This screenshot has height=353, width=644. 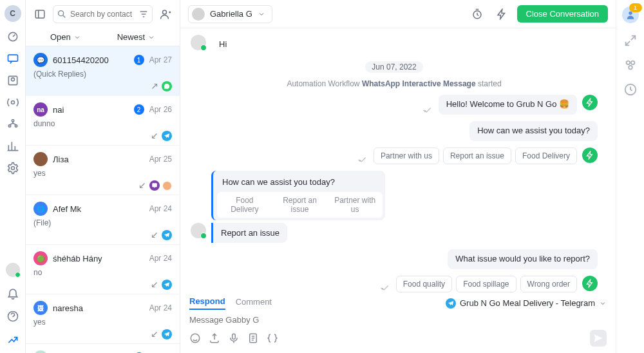 I want to click on activity-icon, so click(x=630, y=90).